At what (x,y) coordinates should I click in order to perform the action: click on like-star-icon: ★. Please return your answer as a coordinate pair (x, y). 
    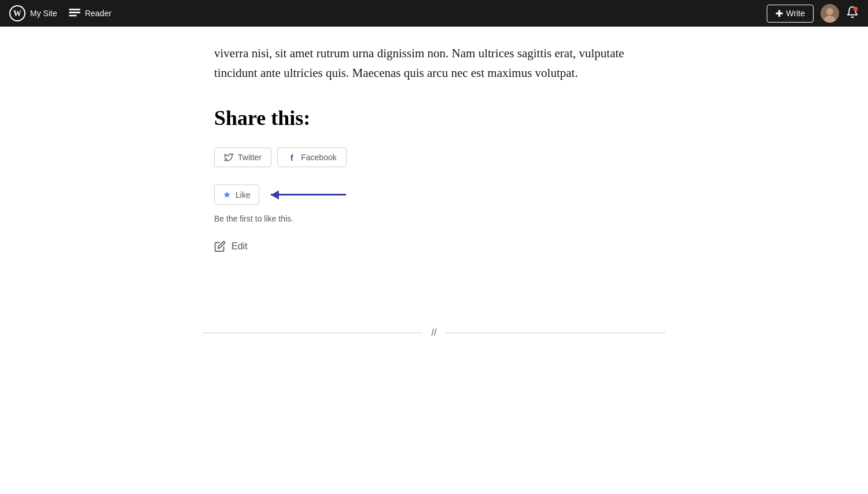
    Looking at the image, I should click on (227, 194).